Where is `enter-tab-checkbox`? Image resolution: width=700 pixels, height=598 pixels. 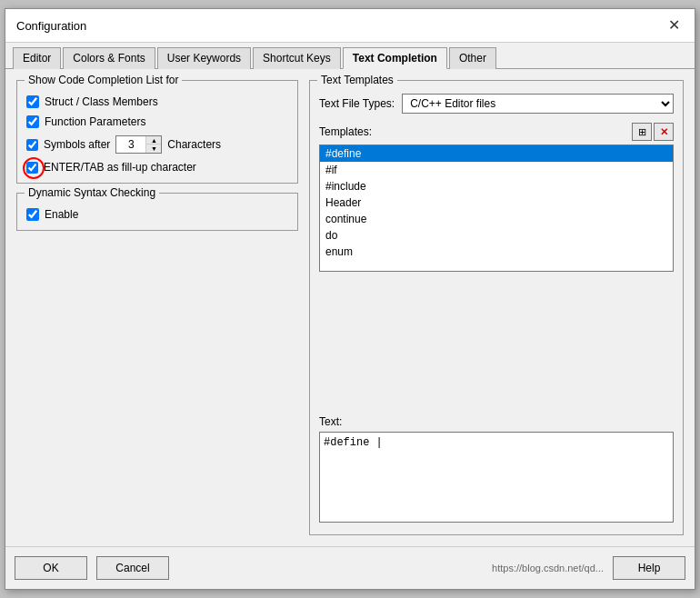
enter-tab-checkbox is located at coordinates (33, 167).